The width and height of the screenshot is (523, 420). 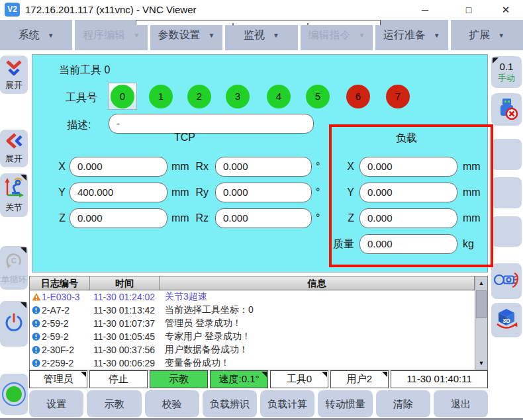 What do you see at coordinates (338, 218) in the screenshot?
I see `load-z-label: Z` at bounding box center [338, 218].